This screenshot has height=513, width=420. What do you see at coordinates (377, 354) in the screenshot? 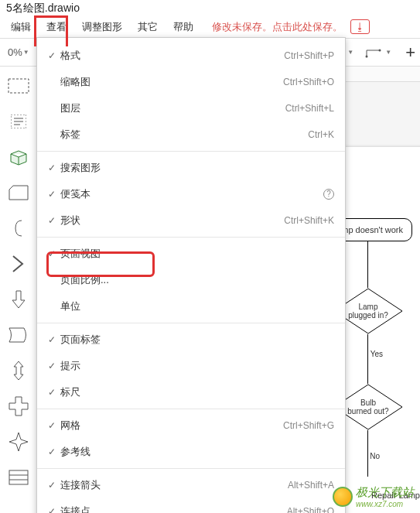
I see `flow-label-yes: Yes` at bounding box center [377, 354].